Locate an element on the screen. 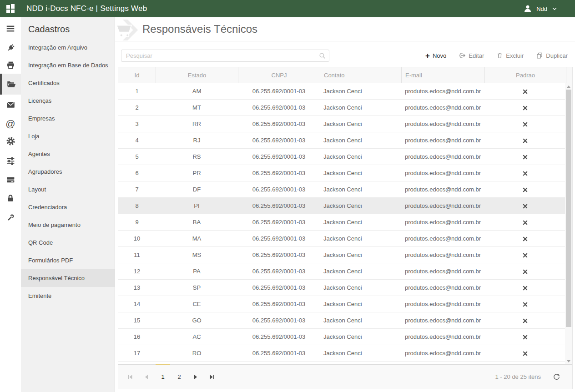  scrollbar-thumb is located at coordinates (569, 208).